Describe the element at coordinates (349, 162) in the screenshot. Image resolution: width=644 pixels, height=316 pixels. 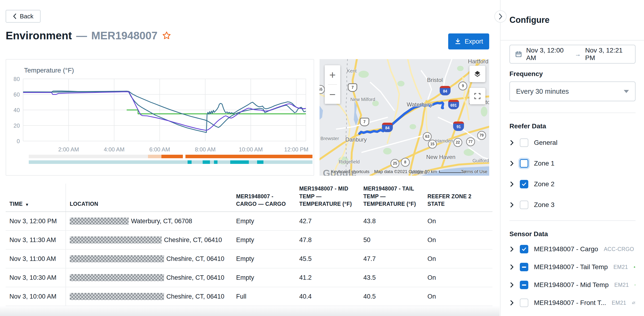
I see `map-city-label: Ridgefield` at that location.